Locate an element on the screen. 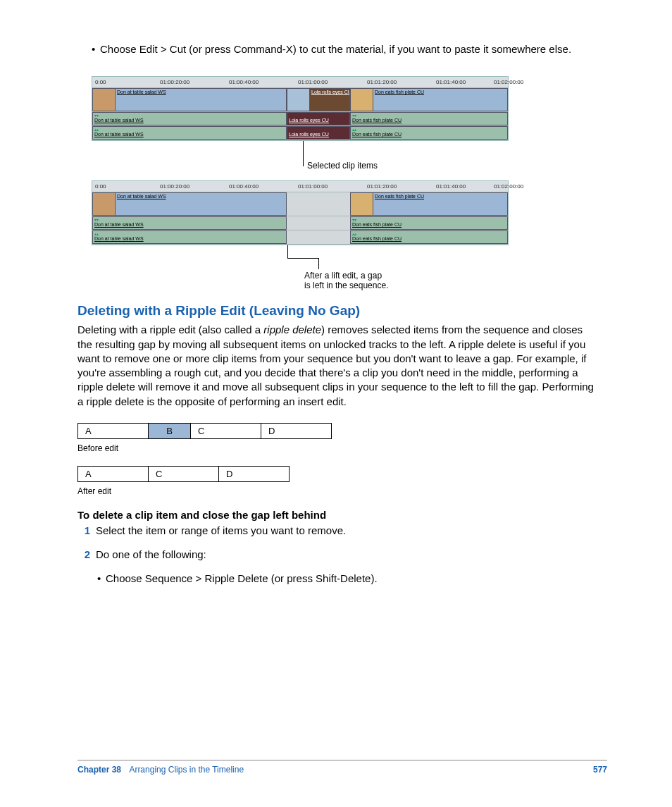  step-item: 1 Select the item or range of items you … is located at coordinates (336, 531).